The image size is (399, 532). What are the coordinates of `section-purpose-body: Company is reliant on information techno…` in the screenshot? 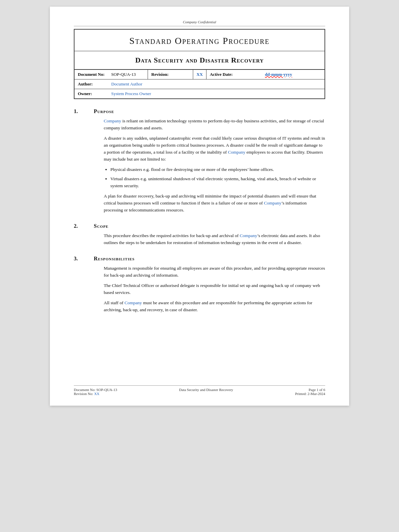 It's located at (214, 166).